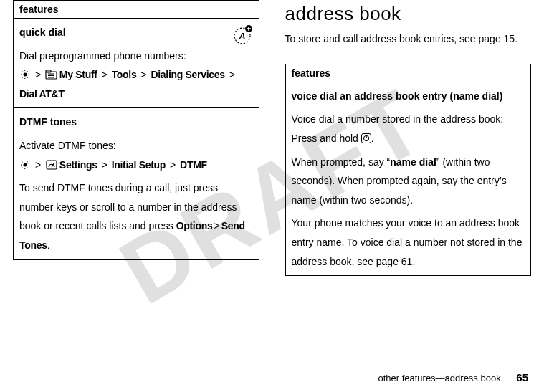 The height and width of the screenshot is (392, 544). I want to click on row-text: Voice dial a number stored in the addres…, so click(409, 119).